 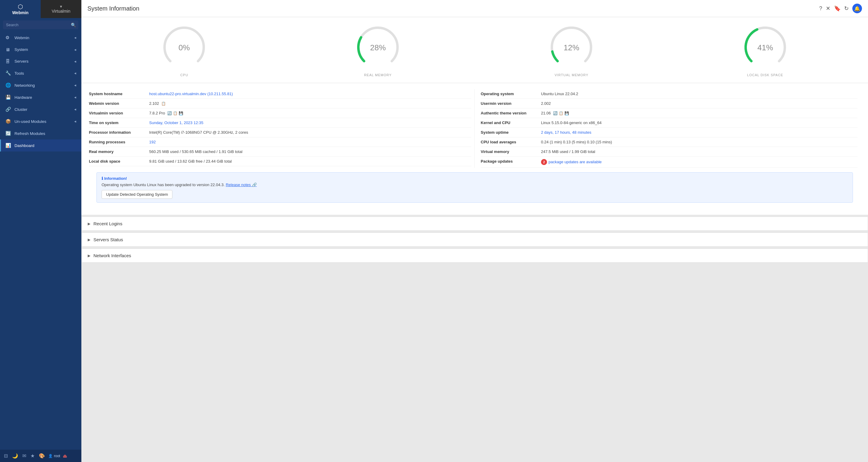 I want to click on info-value-link-5: 192, so click(x=152, y=142).